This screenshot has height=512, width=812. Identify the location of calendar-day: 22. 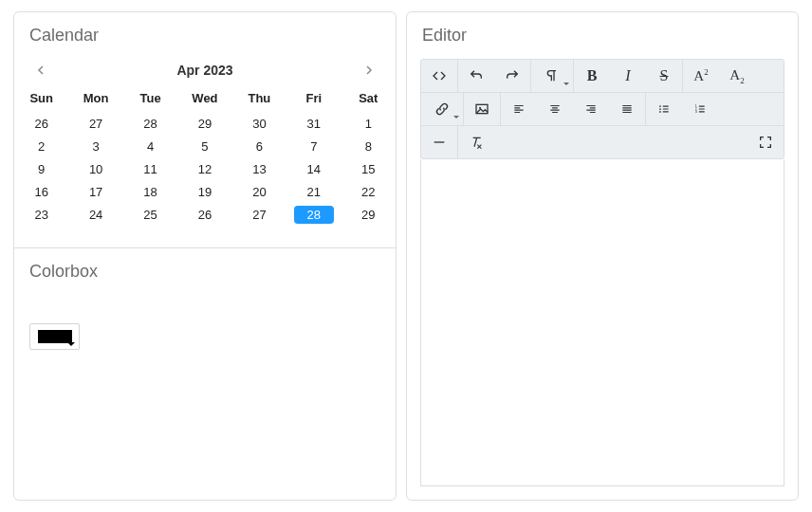
(368, 192).